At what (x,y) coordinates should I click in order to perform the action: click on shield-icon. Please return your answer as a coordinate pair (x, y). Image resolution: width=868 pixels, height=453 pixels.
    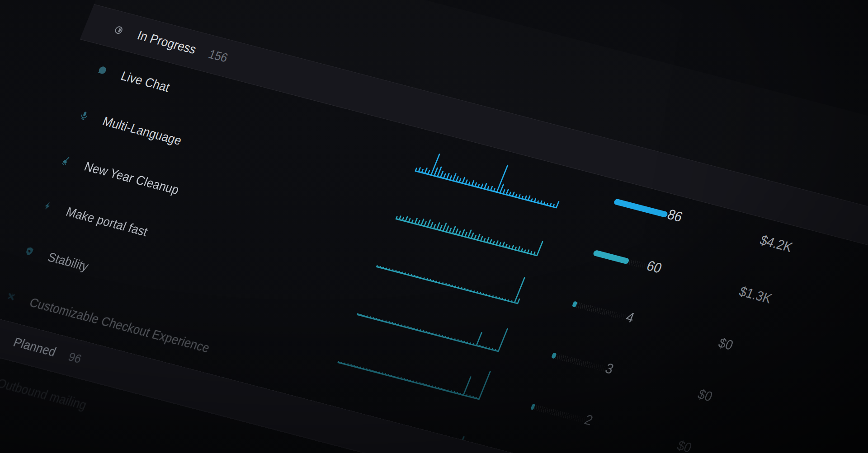
    Looking at the image, I should click on (29, 251).